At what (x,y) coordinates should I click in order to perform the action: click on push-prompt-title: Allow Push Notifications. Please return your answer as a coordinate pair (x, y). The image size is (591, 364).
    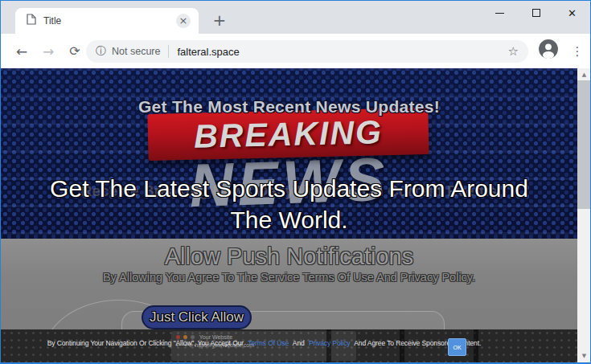
    Looking at the image, I should click on (289, 257).